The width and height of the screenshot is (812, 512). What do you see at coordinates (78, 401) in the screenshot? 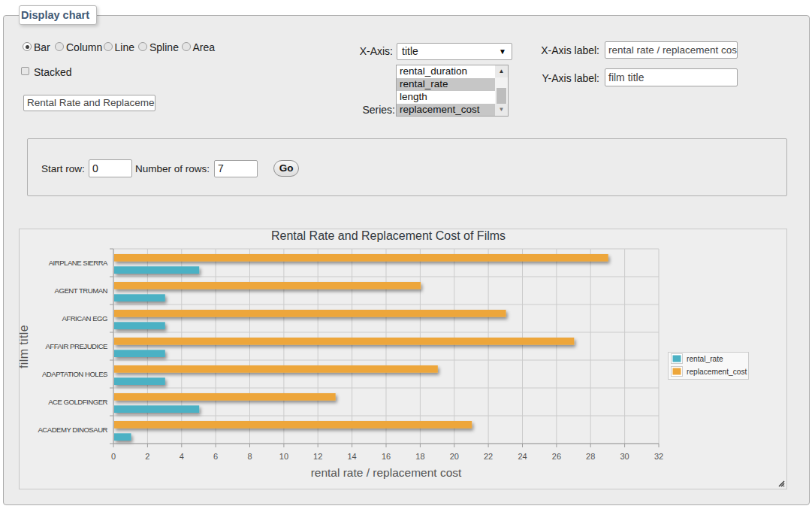
I see `svg-text: ACE GOLDFINGER` at bounding box center [78, 401].